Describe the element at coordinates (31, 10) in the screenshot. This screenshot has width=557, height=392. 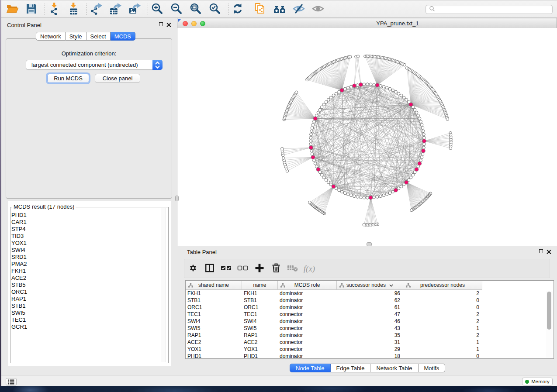
I see `save-session-button` at that location.